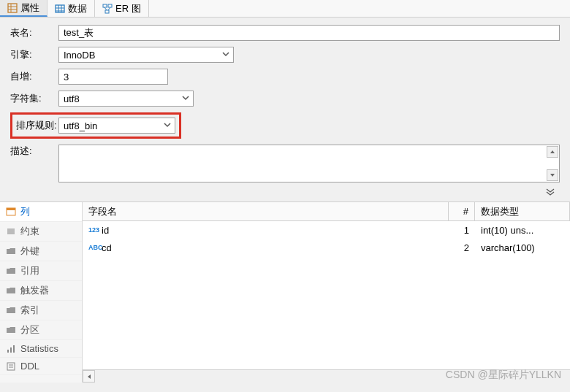 This screenshot has height=392, width=570. What do you see at coordinates (522, 212) in the screenshot?
I see `header-datatype: 数据类型` at bounding box center [522, 212].